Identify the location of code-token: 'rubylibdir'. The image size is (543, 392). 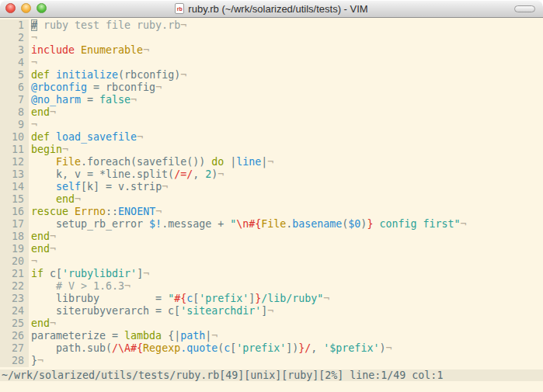
(99, 273).